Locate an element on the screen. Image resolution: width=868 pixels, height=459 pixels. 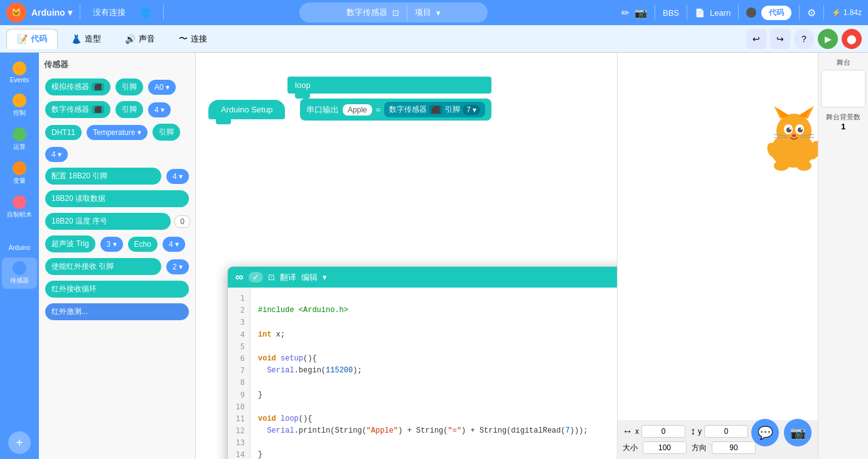
tab-shape: 👗 造型 is located at coordinates (86, 39).